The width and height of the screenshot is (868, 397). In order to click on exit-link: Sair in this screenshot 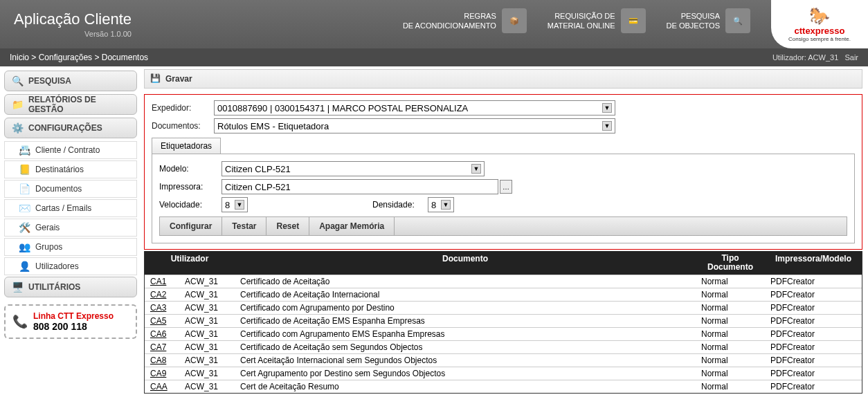, I will do `click(851, 57)`.